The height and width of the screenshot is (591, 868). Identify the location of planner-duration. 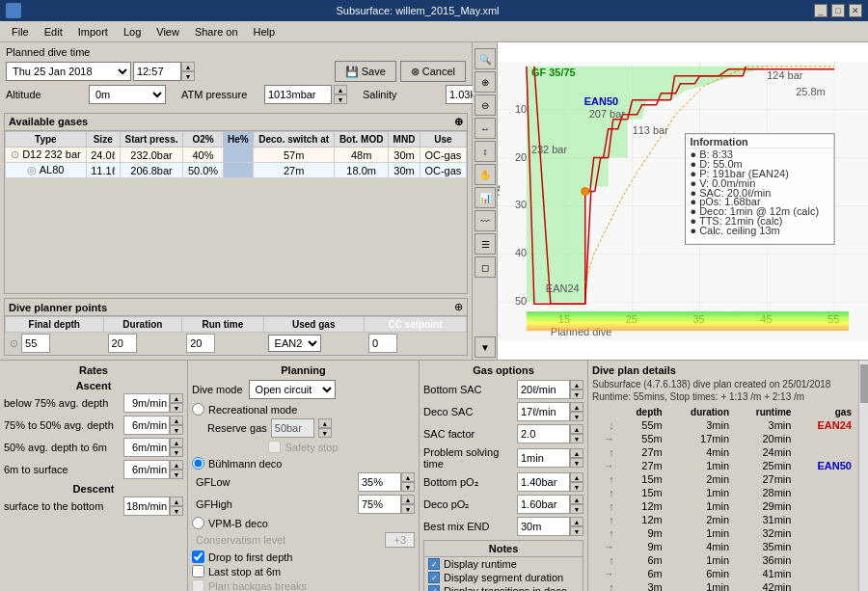
(143, 343).